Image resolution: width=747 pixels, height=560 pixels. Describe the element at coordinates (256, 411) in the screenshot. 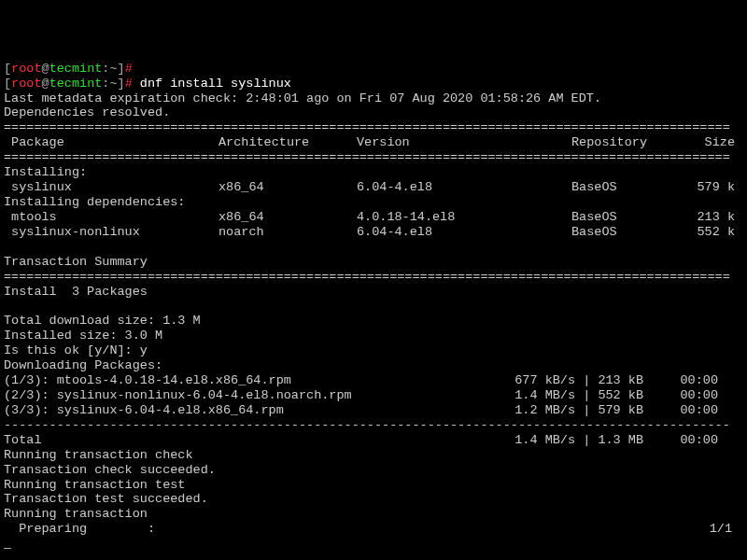

I see `dl-item: (3/3): syslinux-6.04-4.el8.x86_64.rpm` at that location.